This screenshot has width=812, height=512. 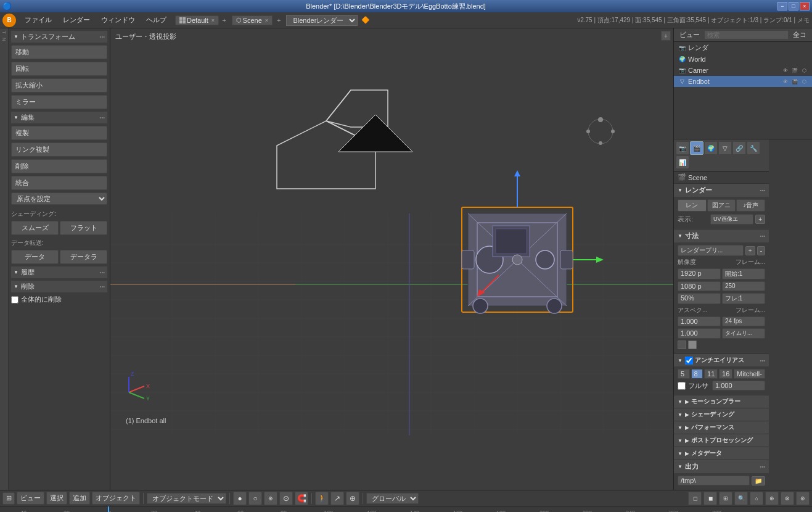 I want to click on outliner-camera-item: 📷 Camer 👁 🎬 ⬡, so click(x=743, y=70).